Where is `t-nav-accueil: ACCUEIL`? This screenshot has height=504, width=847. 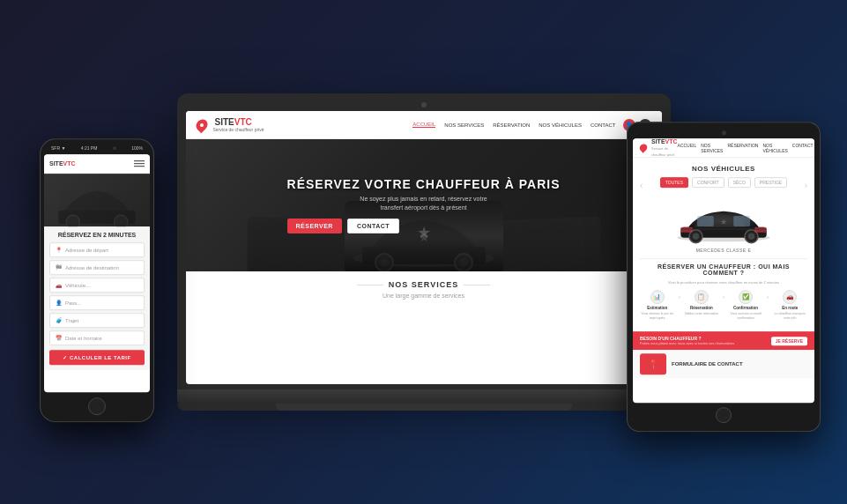 t-nav-accueil: ACCUEIL is located at coordinates (687, 148).